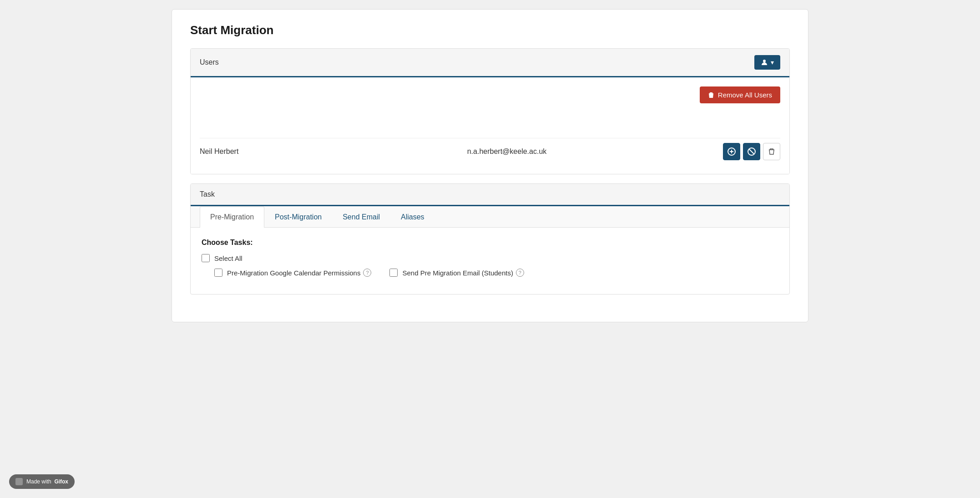  Describe the element at coordinates (298, 217) in the screenshot. I see `tab-post-migration: Post-Migration` at that location.